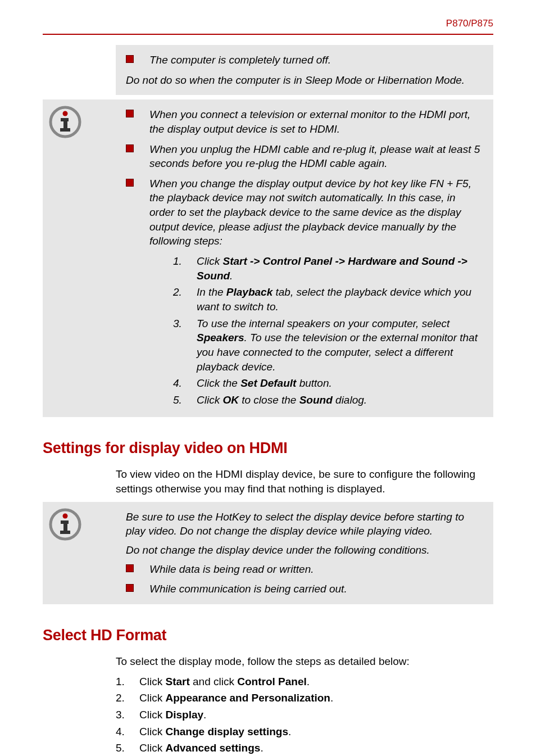 The width and height of the screenshot is (536, 756). What do you see at coordinates (305, 589) in the screenshot?
I see `bullet-item: While communication is being carried out…` at bounding box center [305, 589].